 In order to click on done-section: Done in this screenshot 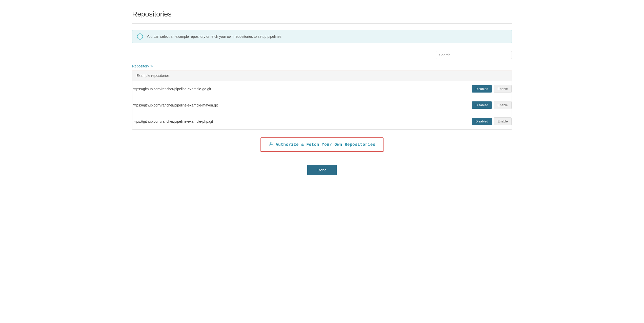, I will do `click(322, 170)`.